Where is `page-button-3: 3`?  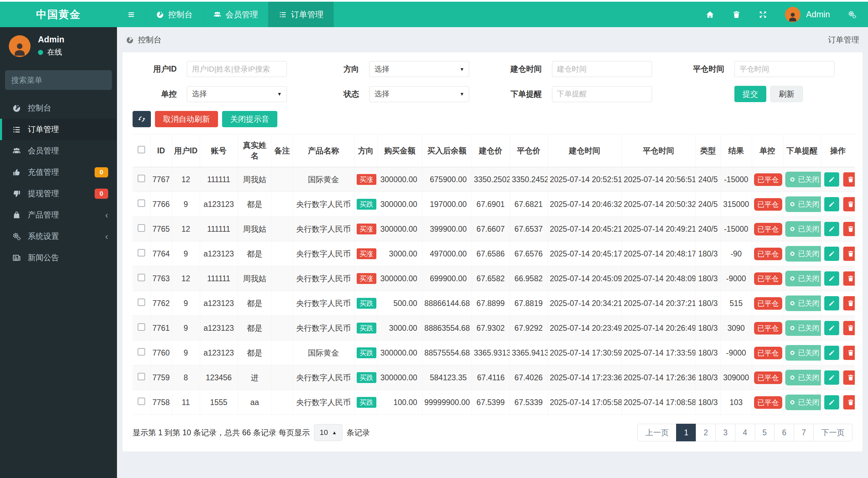 page-button-3: 3 is located at coordinates (726, 433).